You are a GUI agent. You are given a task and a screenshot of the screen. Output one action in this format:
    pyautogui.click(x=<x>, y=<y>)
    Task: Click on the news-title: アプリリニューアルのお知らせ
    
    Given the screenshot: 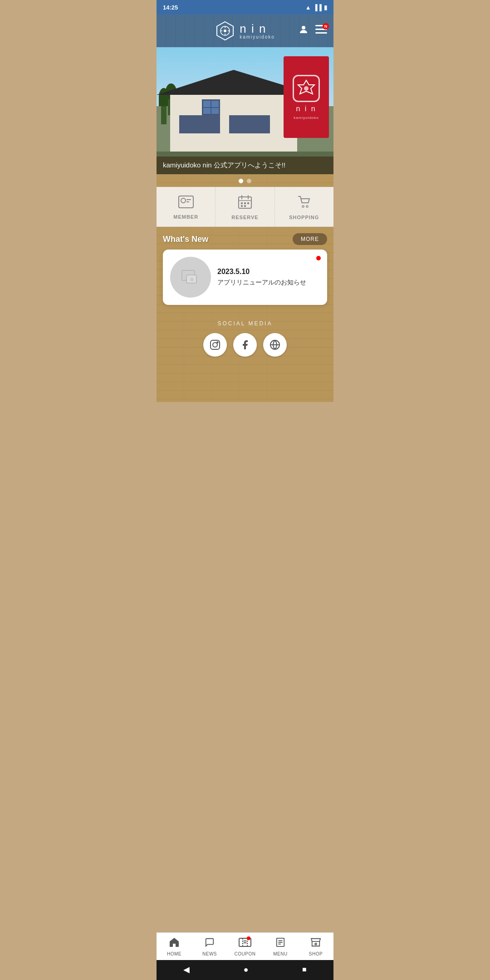 What is the action you would take?
    pyautogui.click(x=269, y=283)
    